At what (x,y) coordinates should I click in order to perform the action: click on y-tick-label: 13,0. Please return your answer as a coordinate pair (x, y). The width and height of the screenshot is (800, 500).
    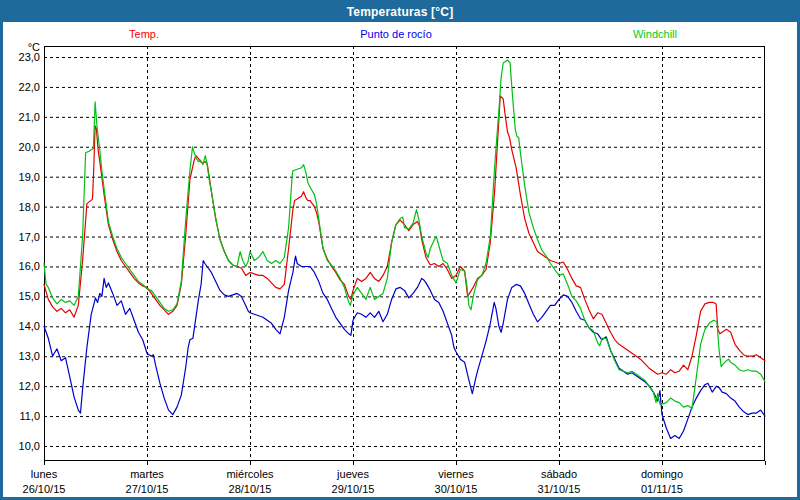
    Looking at the image, I should click on (30, 356).